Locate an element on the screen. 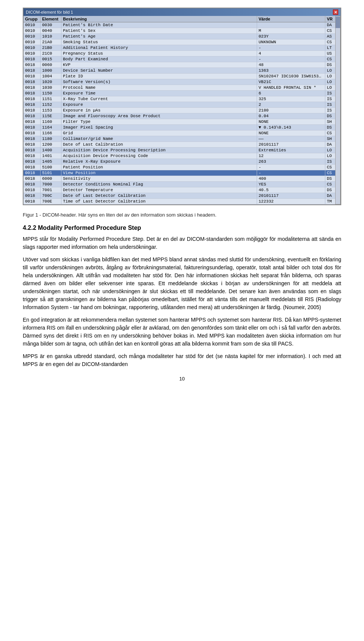 The height and width of the screenshot is (641, 364). table-row: 00181152Exposure2IS is located at coordinates (182, 105).